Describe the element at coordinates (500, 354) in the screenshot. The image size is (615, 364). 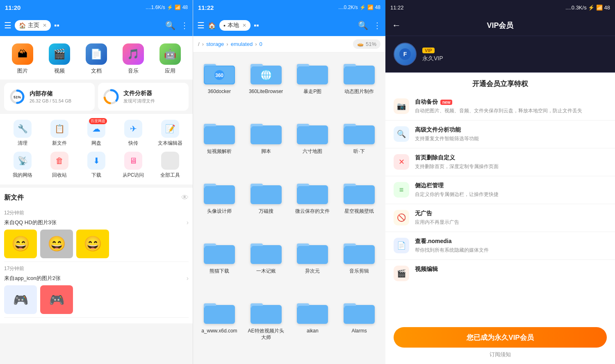
I see `vip-sub-link: 订阅须知` at that location.